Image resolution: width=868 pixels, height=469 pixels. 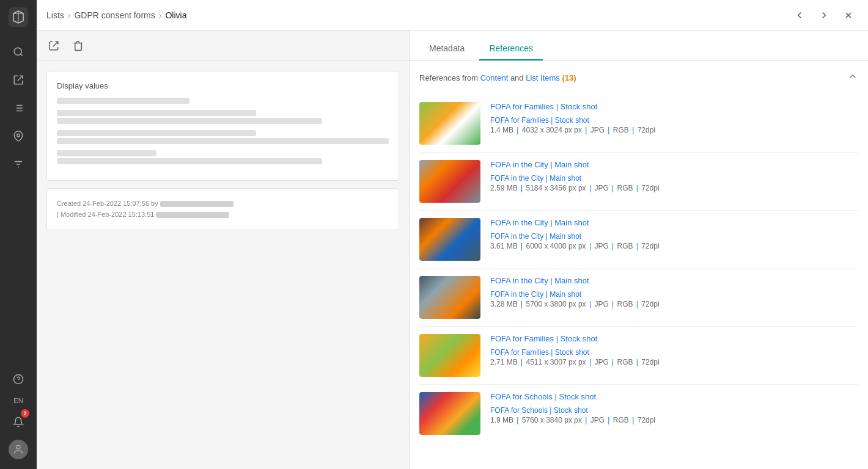 What do you see at coordinates (223, 204) in the screenshot?
I see `meta-created: Created 24-Feb-2022 15:07:55 by` at bounding box center [223, 204].